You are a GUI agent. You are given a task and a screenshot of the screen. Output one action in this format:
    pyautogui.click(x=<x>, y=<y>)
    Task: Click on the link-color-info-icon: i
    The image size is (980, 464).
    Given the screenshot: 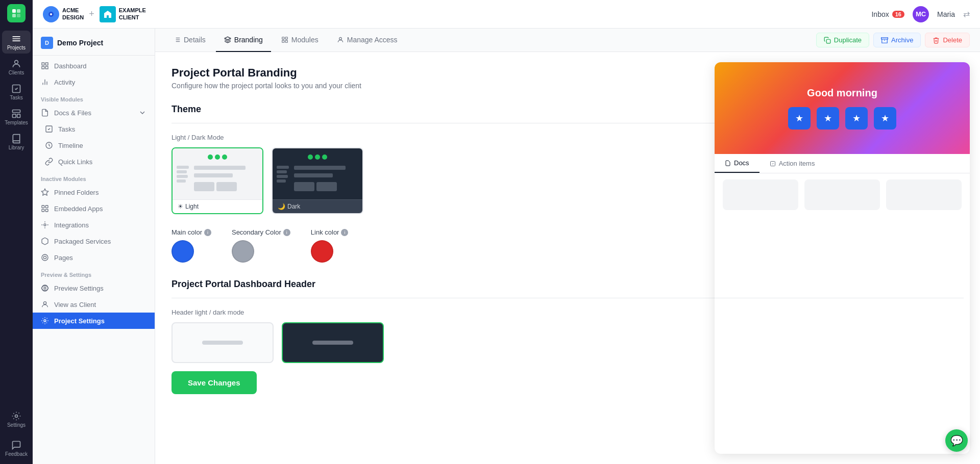 What is the action you would take?
    pyautogui.click(x=345, y=233)
    